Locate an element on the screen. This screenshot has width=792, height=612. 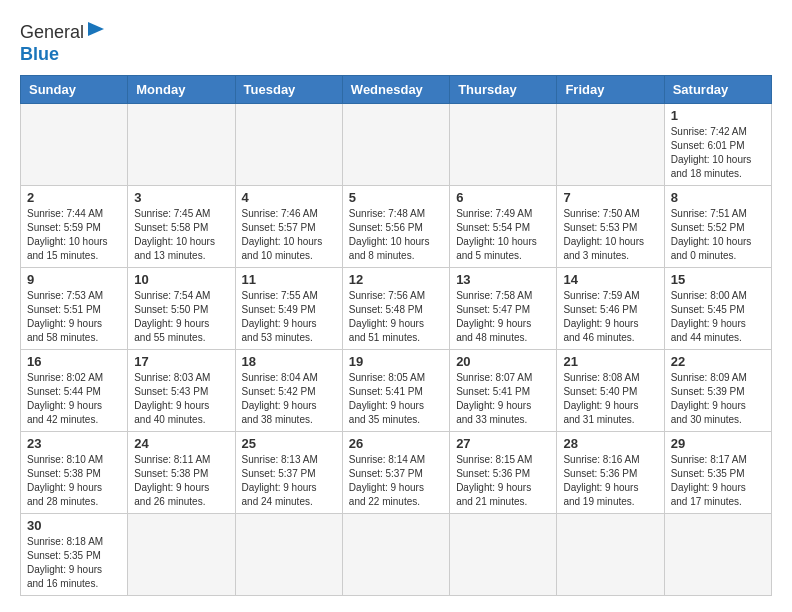
day-number: 5 is located at coordinates (396, 198).